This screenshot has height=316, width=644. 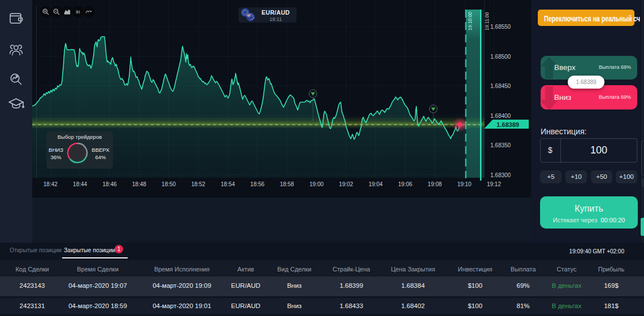 I want to click on svg-text: 19:04, so click(x=375, y=184).